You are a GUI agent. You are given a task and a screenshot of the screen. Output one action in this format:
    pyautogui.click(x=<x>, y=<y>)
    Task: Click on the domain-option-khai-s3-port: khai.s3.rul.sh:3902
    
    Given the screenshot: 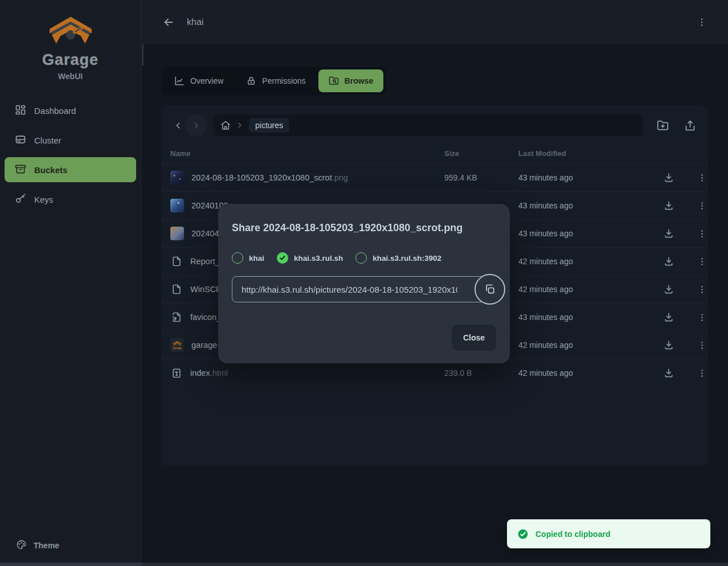 What is the action you would take?
    pyautogui.click(x=399, y=258)
    